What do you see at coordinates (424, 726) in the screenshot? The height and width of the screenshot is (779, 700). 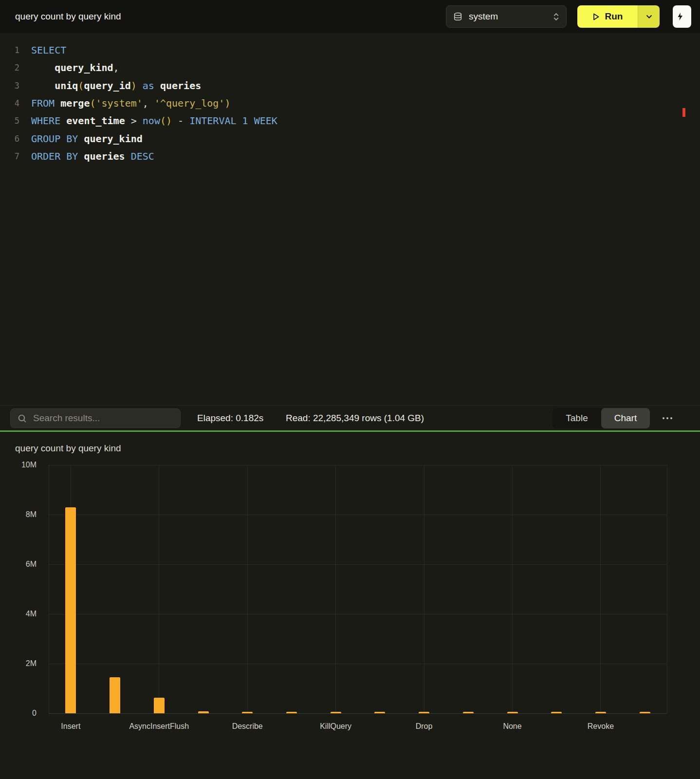 I see `x-tick-label: Drop` at bounding box center [424, 726].